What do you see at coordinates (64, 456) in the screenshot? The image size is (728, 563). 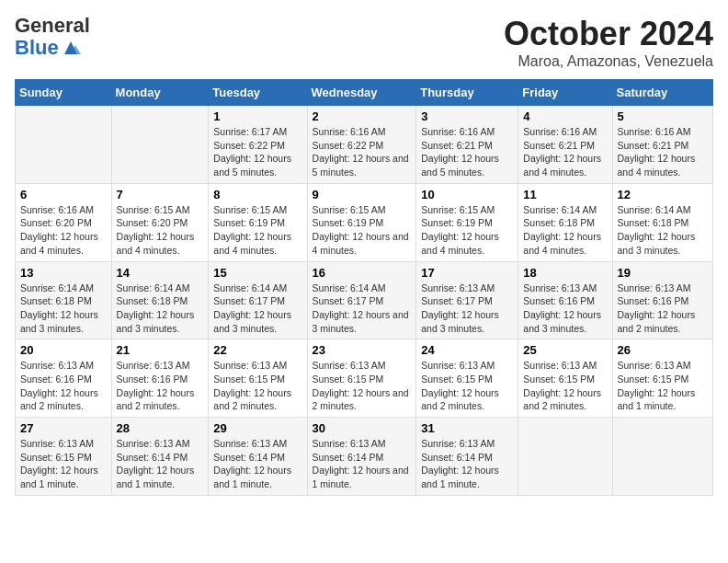 I see `calendar-cell: 27Sunrise: 6:13 AM Sunset: 6:15 PM Dayli…` at bounding box center [64, 456].